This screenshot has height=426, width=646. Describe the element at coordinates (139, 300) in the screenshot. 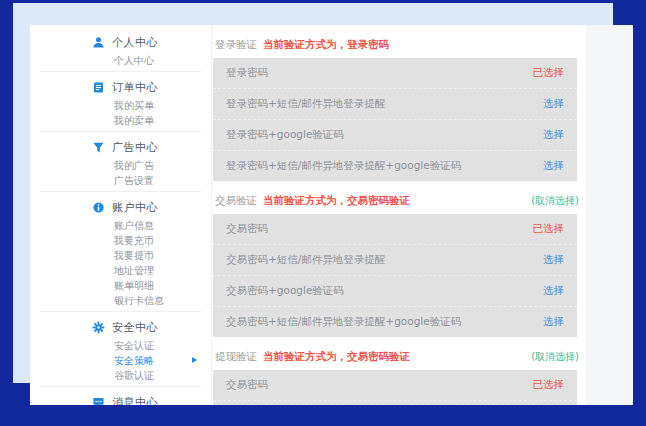

I see `sidebar-item-label: 银行卡信息` at that location.